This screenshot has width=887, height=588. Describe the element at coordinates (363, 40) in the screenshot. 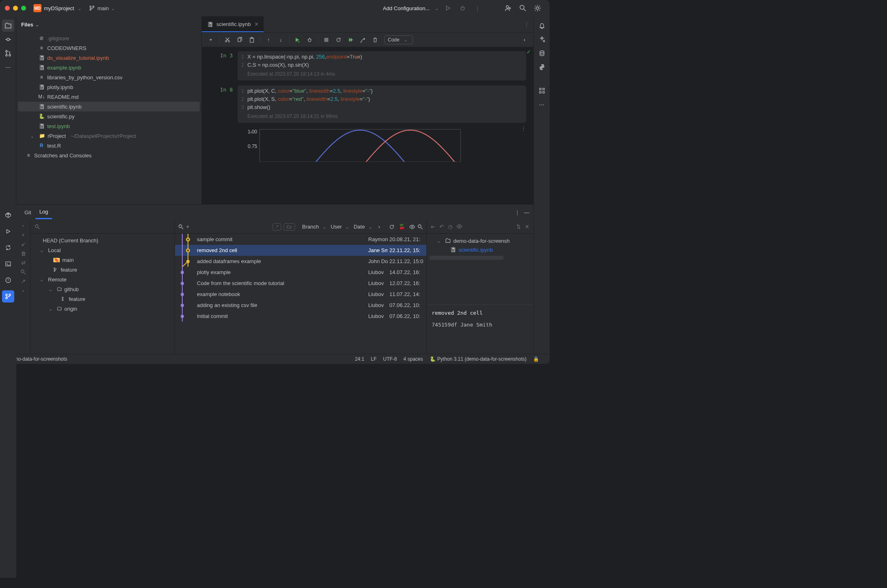

I see `clear-outputs-button` at that location.